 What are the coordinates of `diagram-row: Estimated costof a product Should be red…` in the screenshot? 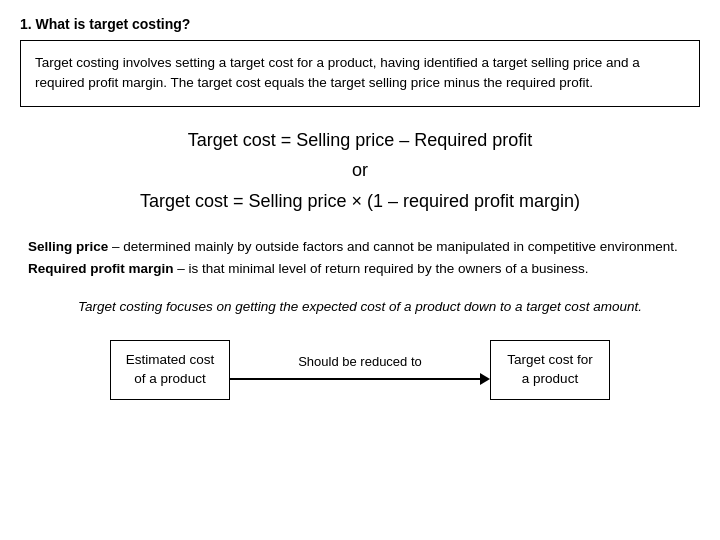 It's located at (360, 370).